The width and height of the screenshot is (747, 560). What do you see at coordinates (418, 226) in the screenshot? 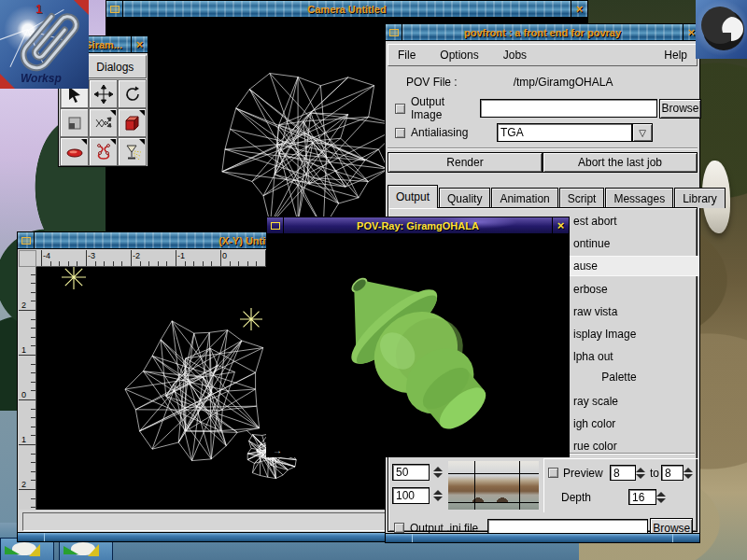
I see `povray-window-title: POV-Ray: GiramgOHALA` at bounding box center [418, 226].